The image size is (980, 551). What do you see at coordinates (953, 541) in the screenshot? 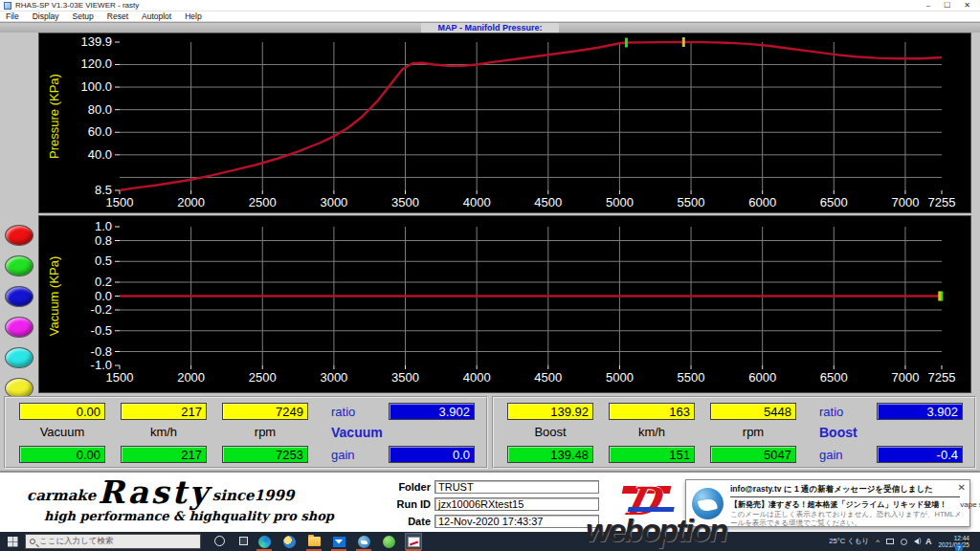
I see `taskbar-clock: 12:44 2021/06/25` at bounding box center [953, 541].